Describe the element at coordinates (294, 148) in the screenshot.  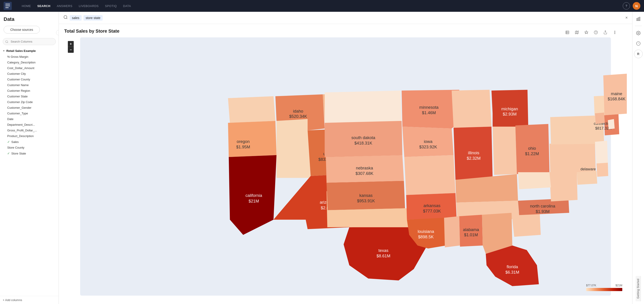
I see `state-nevada` at that location.